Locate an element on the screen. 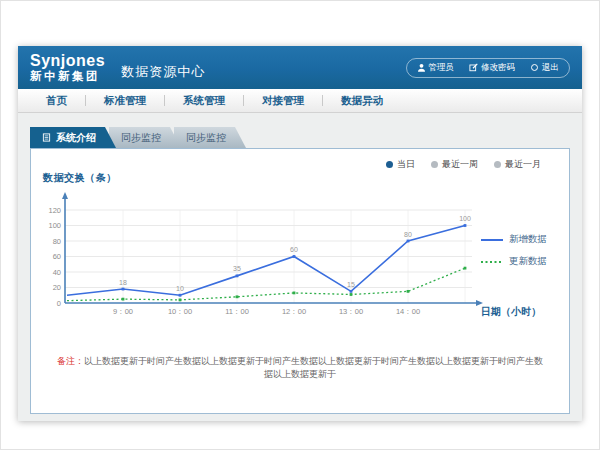 This screenshot has height=450, width=600. nav-item-0: 首页 is located at coordinates (56, 101).